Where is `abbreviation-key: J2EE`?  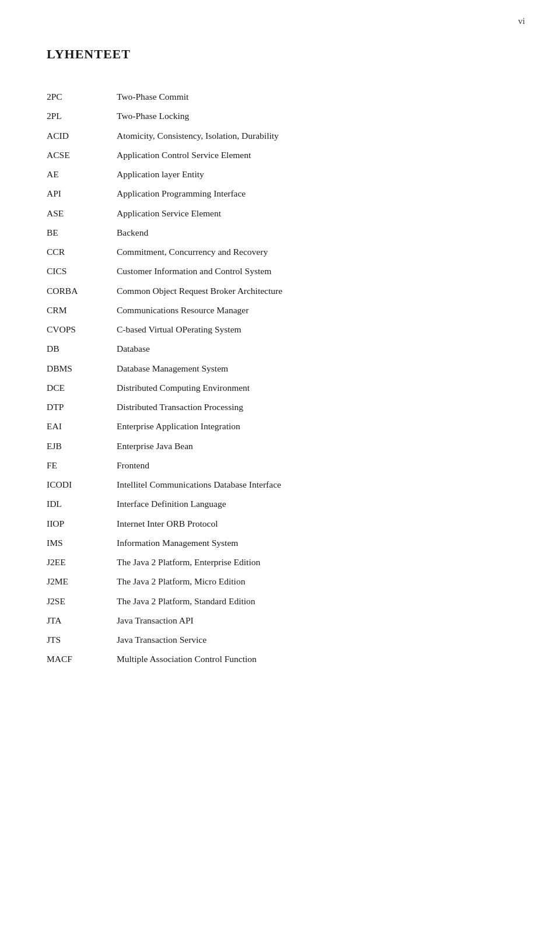 abbreviation-key: J2EE is located at coordinates (82, 562).